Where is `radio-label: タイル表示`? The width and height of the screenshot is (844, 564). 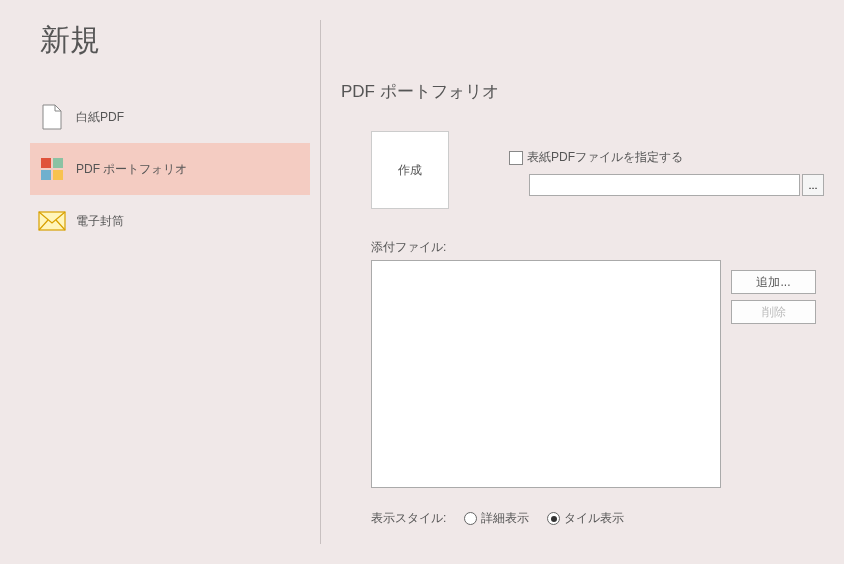
radio-label: タイル表示 is located at coordinates (594, 518).